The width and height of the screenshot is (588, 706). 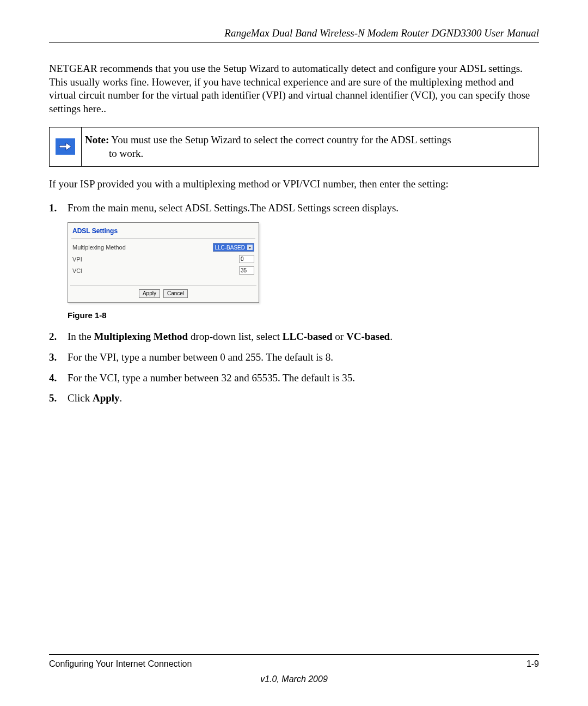 What do you see at coordinates (303, 398) in the screenshot?
I see `step-text: Click Apply.` at bounding box center [303, 398].